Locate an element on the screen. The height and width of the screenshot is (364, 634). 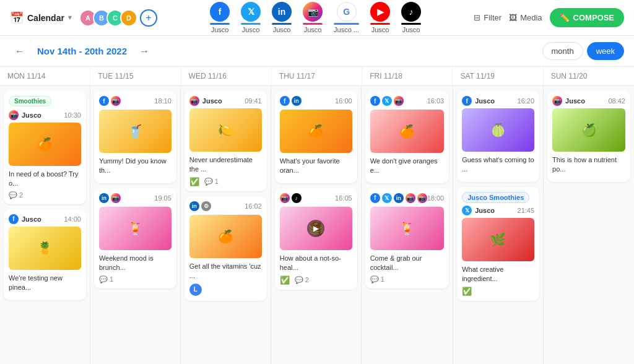
post-image: 🍋 is located at coordinates (225, 130).